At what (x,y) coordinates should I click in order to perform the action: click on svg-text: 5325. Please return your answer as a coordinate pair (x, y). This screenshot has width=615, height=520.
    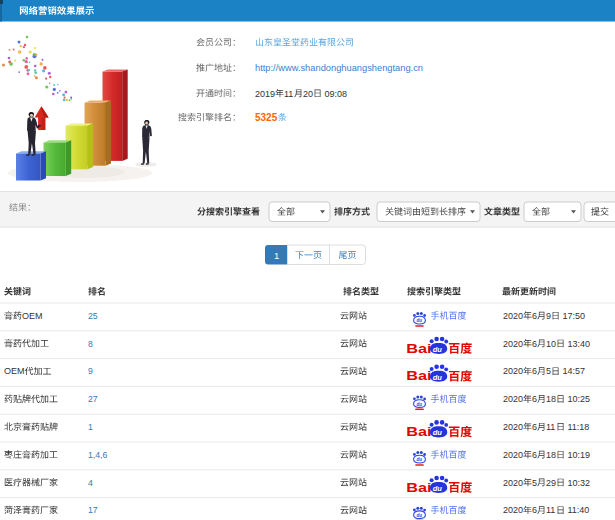
    Looking at the image, I should click on (266, 118).